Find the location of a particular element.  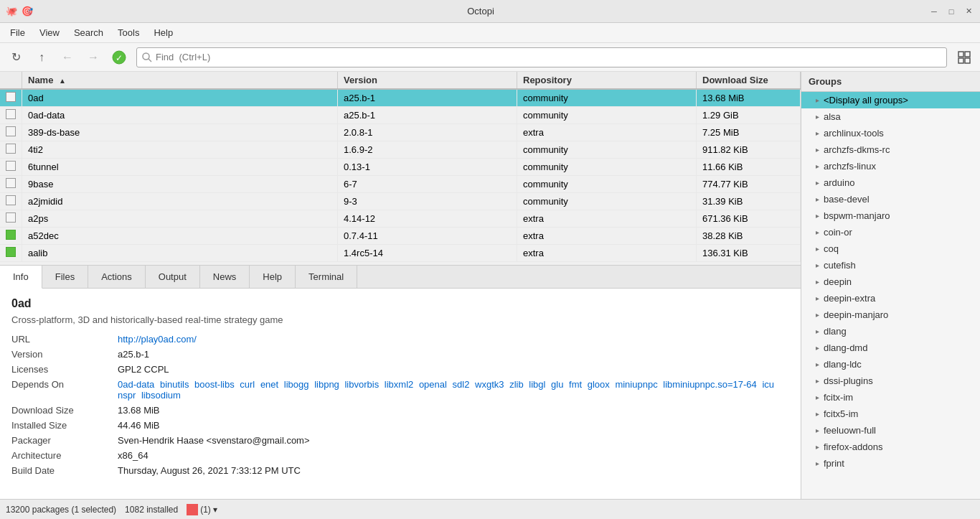

table-row: 0ad-dataa25.b-1community1.29 GiB is located at coordinates (400, 116).